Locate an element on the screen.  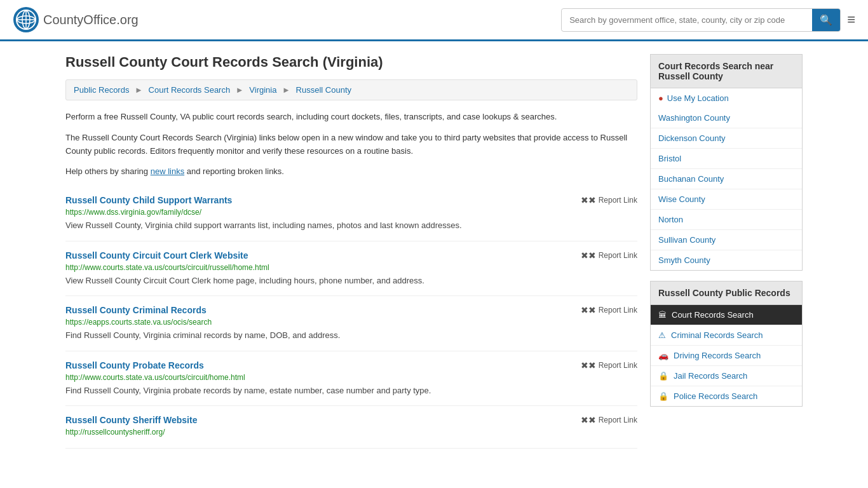
logo-text: CountyOffice.org is located at coordinates (91, 20).